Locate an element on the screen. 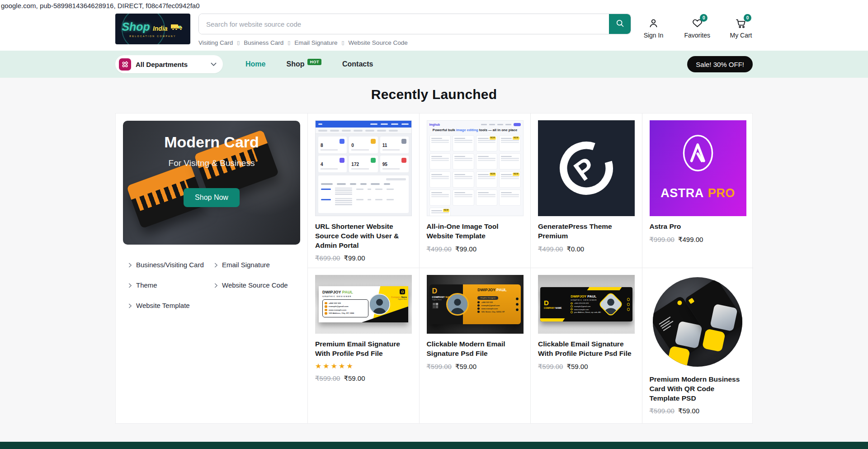 The width and height of the screenshot is (868, 449). product-card: D COMPANY NAME DWIPJOY PAUL GRAPHIC DESI… is located at coordinates (586, 345).